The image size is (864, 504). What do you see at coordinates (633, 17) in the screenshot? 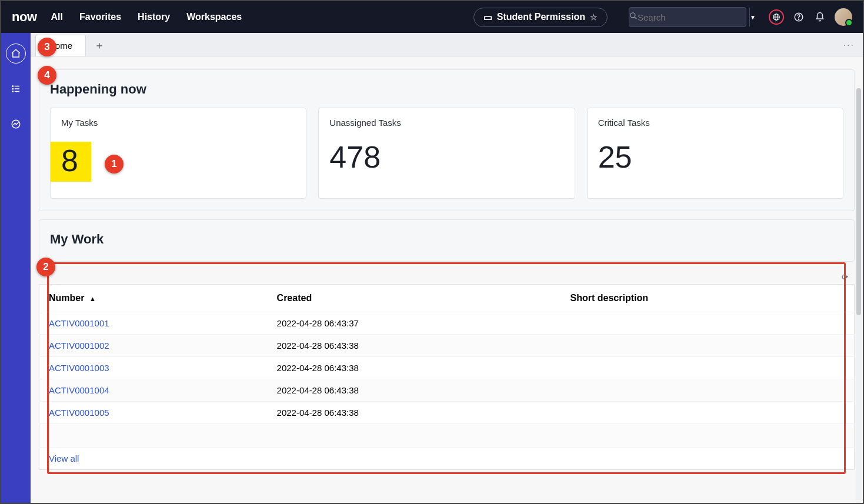
I see `search-icon` at bounding box center [633, 17].